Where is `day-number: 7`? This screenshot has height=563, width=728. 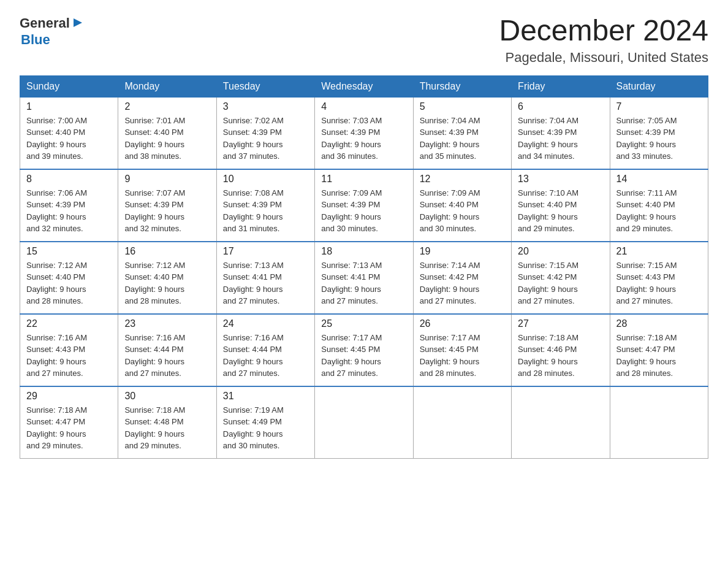
day-number: 7 is located at coordinates (659, 107).